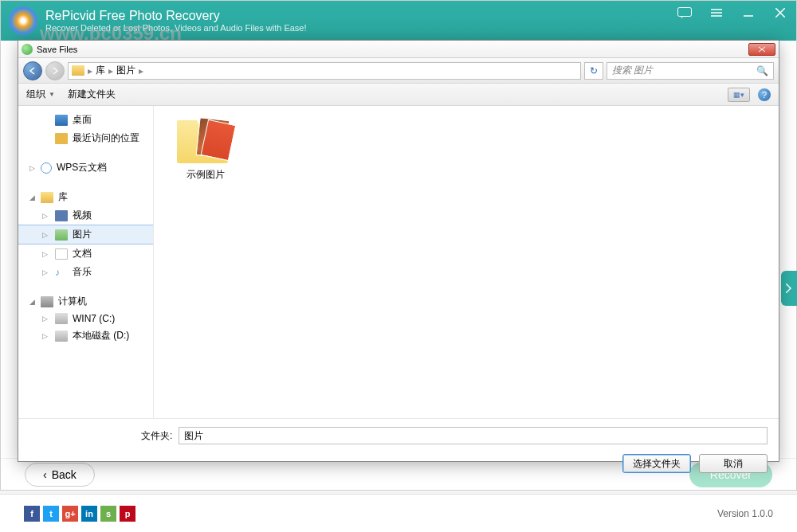 This screenshot has width=797, height=532. Describe the element at coordinates (61, 272) in the screenshot. I see `music-icon: ♪` at that location.